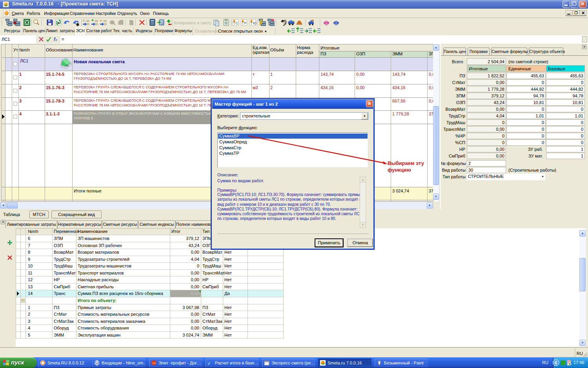  Describe the element at coordinates (406, 163) in the screenshot. I see `svg-text: Выбираем эту` at that location.